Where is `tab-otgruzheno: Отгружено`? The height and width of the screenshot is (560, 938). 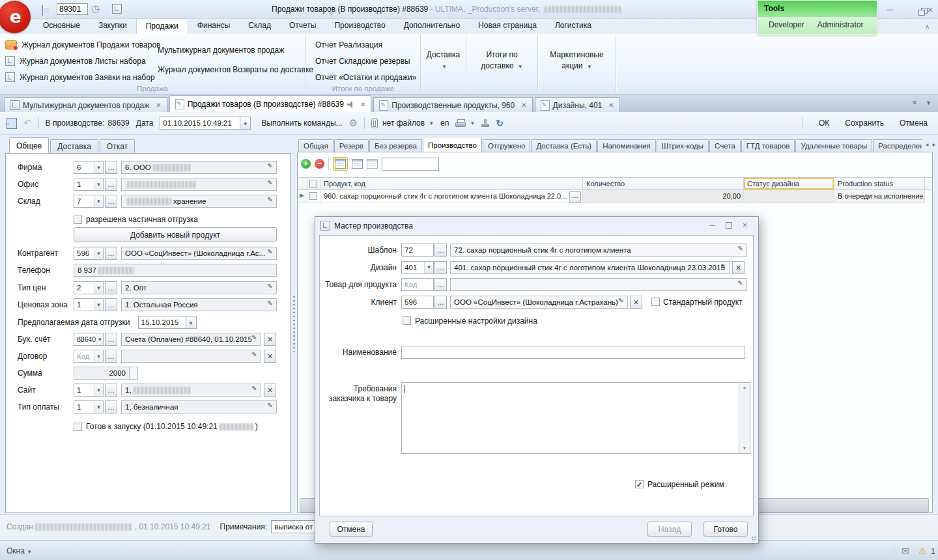 tab-otgruzheno: Отгружено is located at coordinates (507, 146).